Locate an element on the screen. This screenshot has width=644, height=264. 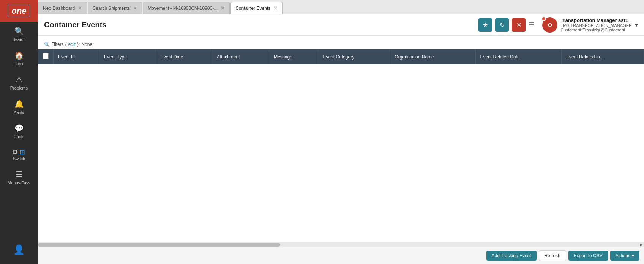
tab-search-shipments-close: ✕ is located at coordinates (135, 8).